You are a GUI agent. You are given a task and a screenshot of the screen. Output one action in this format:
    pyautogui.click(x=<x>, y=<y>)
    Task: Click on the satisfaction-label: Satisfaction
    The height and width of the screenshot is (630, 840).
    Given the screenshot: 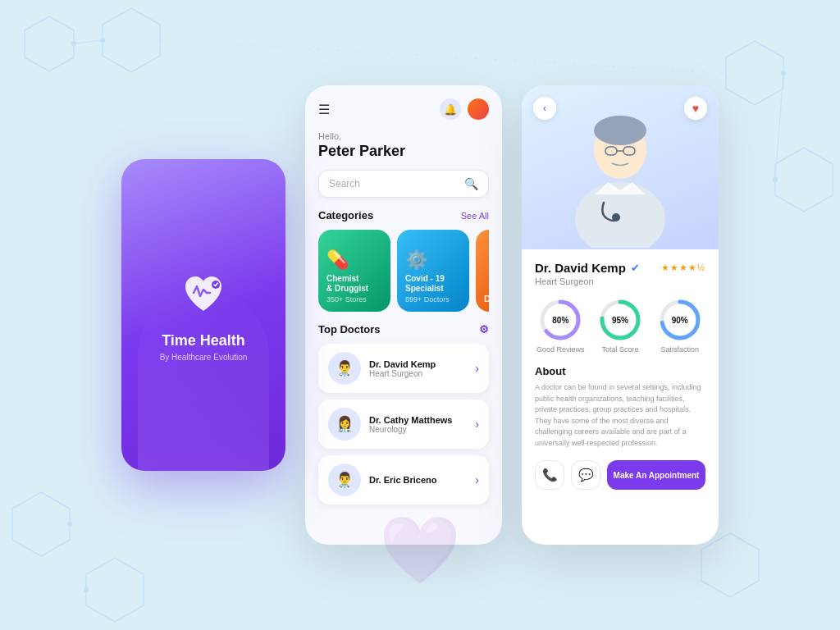 What is the action you would take?
    pyautogui.click(x=679, y=349)
    